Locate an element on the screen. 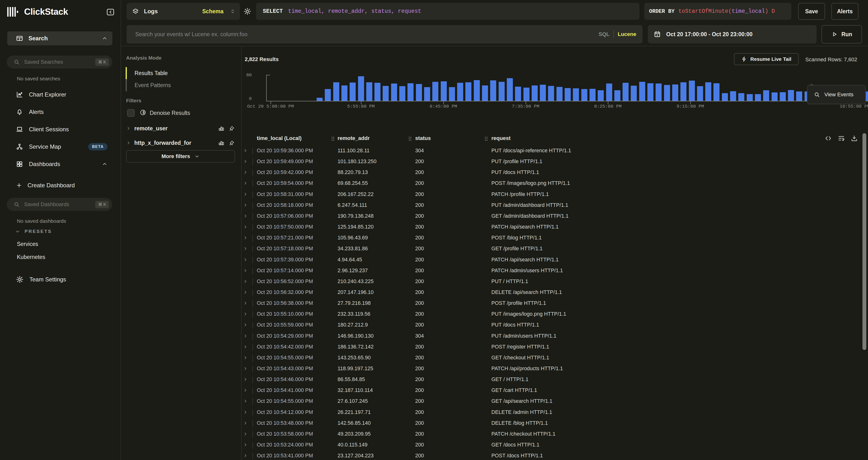  team-settings-button: Team Settings is located at coordinates (60, 279).